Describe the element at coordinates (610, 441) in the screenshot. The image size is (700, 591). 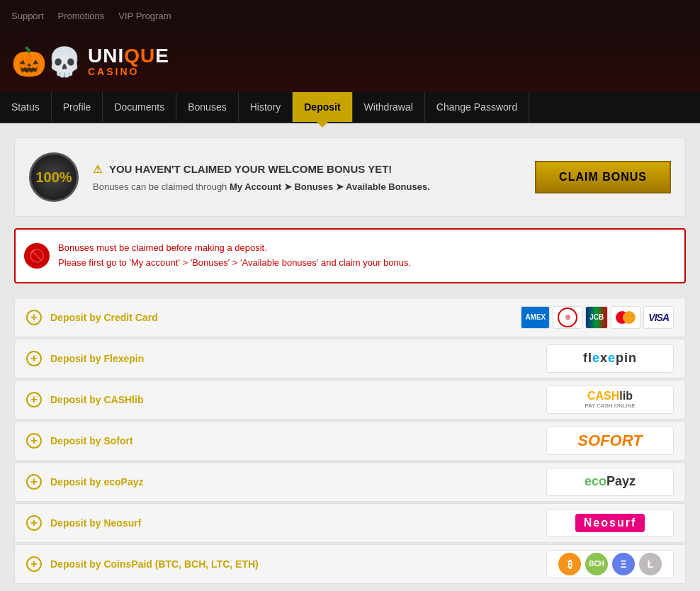
I see `sofort-logo-box: SOFORT` at that location.